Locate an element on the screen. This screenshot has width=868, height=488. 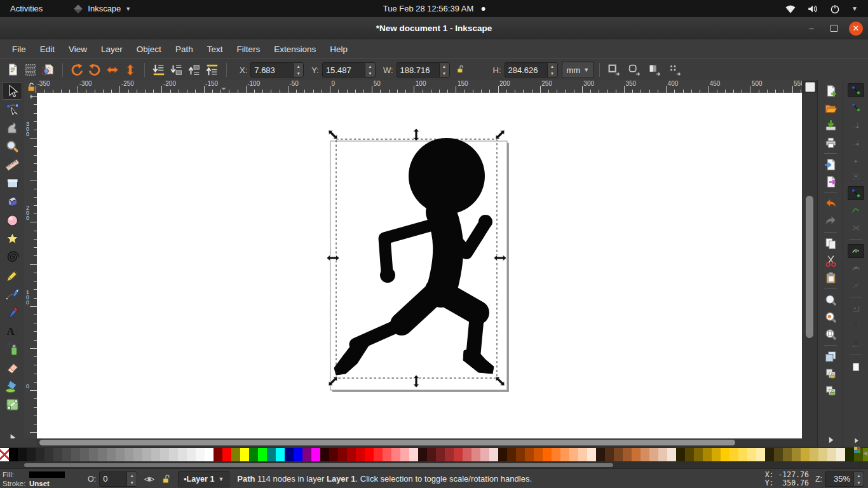
maximize-button is located at coordinates (834, 29).